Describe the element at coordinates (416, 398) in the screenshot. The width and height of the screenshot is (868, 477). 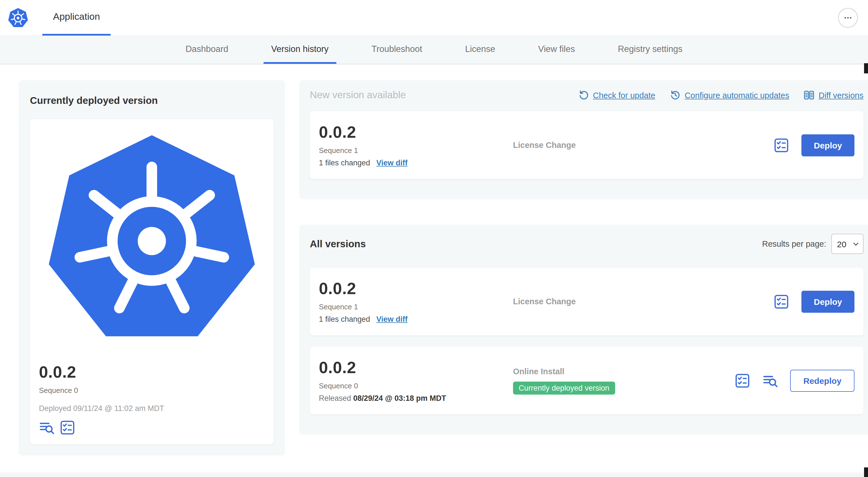
I see `released-timestamp: Released 08/29/24 @ 03:18 pm MDT` at that location.